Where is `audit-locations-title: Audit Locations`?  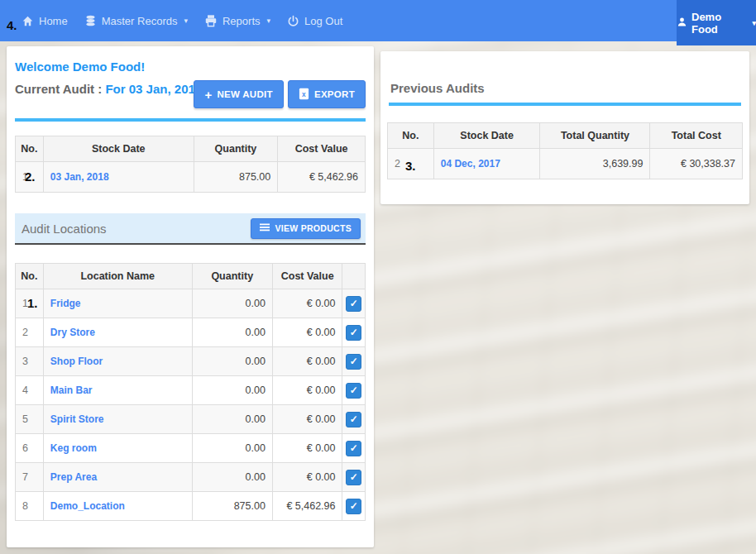
audit-locations-title: Audit Locations is located at coordinates (65, 228).